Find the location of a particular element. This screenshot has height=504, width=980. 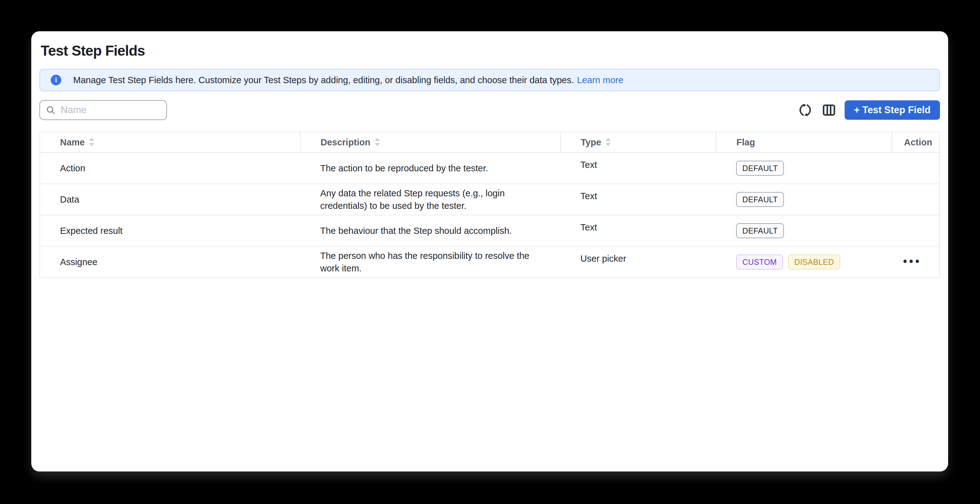

field-description: Any data the related Step requests (e.g.… is located at coordinates (430, 199).